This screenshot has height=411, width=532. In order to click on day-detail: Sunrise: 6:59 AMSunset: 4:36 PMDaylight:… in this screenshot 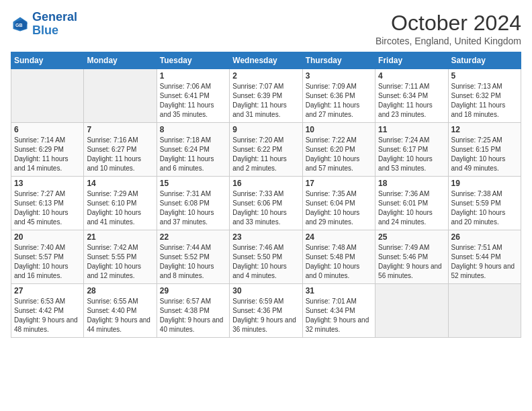, I will do `click(266, 316)`.